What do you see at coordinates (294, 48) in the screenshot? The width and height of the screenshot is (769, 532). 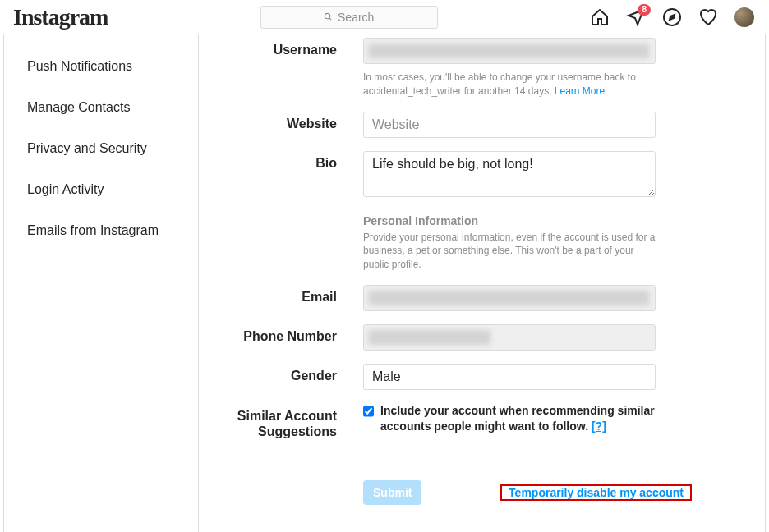 I see `username-label: Username` at bounding box center [294, 48].